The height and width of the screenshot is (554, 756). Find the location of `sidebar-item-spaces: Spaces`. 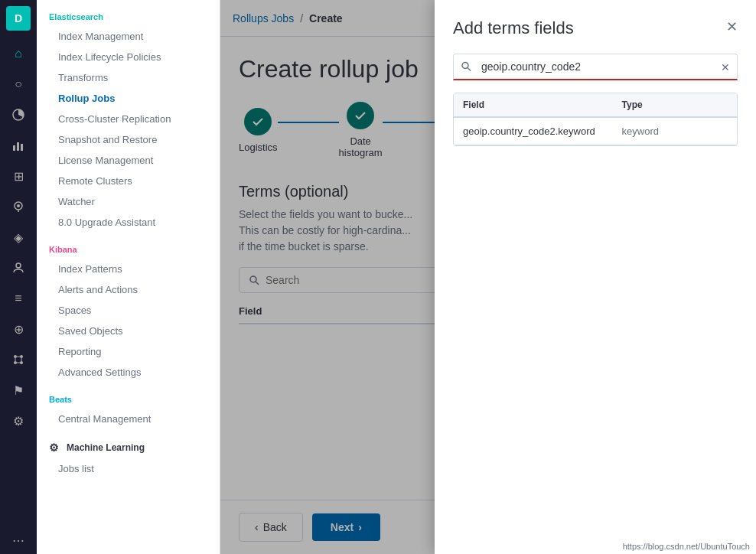

sidebar-item-spaces: Spaces is located at coordinates (129, 311).